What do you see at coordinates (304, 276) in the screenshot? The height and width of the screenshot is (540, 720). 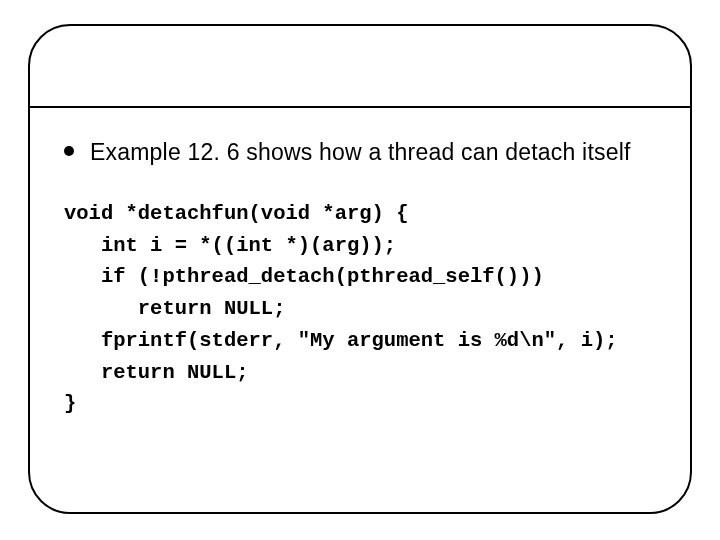 I see `code-line: if (!pthread_detach(pthread_self()))` at bounding box center [304, 276].